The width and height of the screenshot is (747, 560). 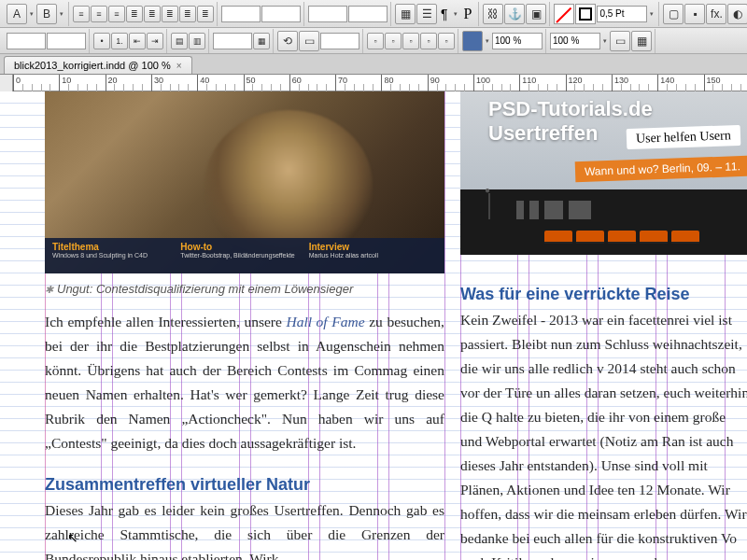 I want to click on stroke-swatch, so click(x=585, y=14).